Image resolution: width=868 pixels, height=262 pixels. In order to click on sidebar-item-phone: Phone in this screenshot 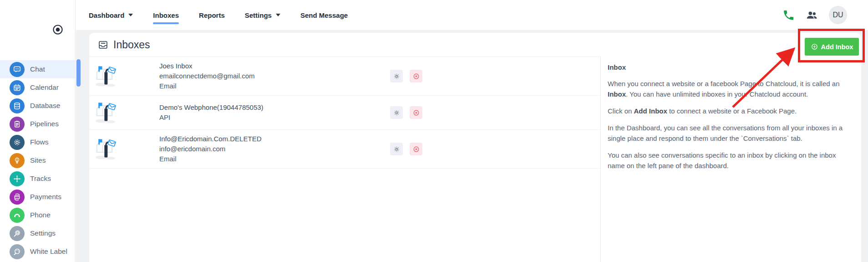, I will do `click(37, 215)`.